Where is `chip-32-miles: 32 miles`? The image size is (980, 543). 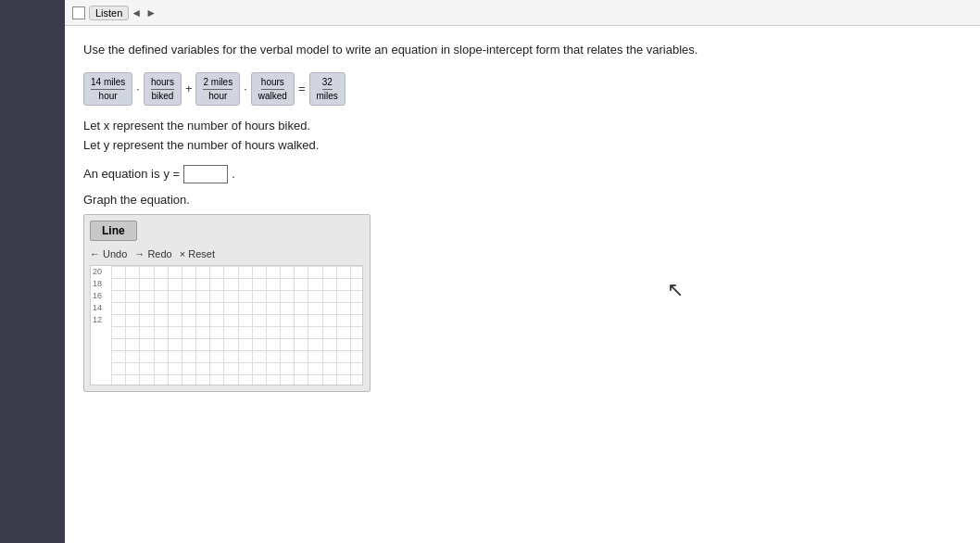
chip-32-miles: 32 miles is located at coordinates (328, 89).